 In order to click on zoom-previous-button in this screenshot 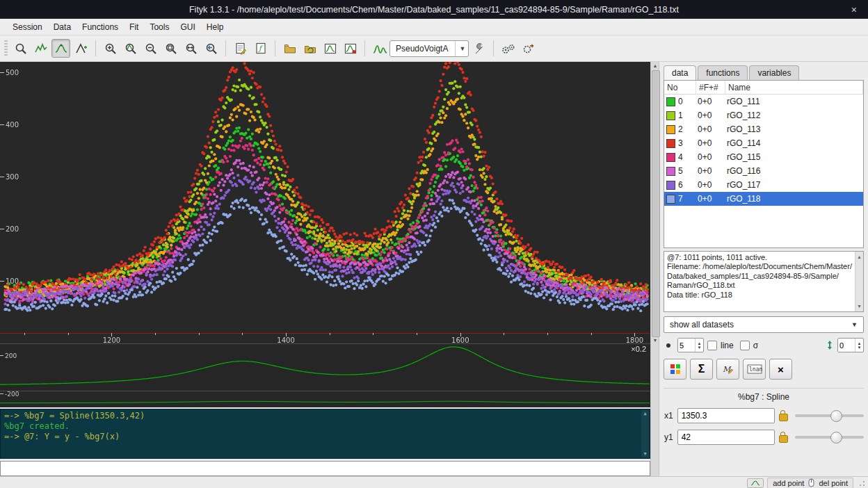, I will do `click(211, 49)`.